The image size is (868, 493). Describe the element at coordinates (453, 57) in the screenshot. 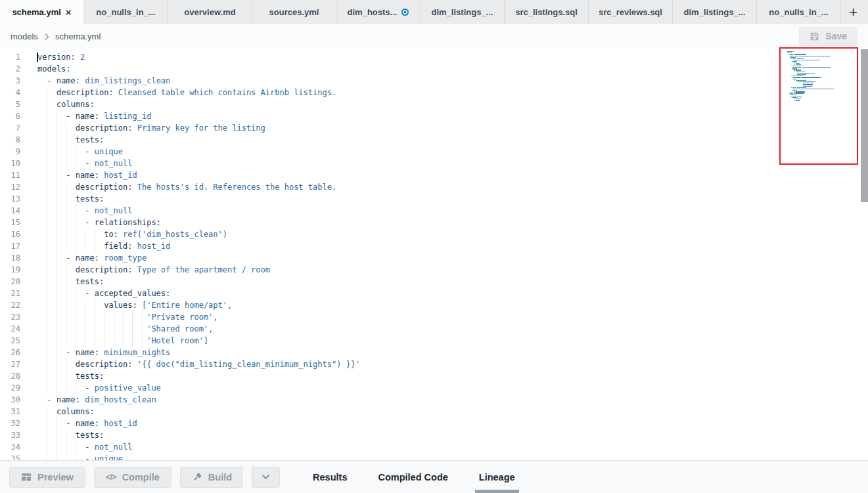

I see `code-line: version: 2` at that location.